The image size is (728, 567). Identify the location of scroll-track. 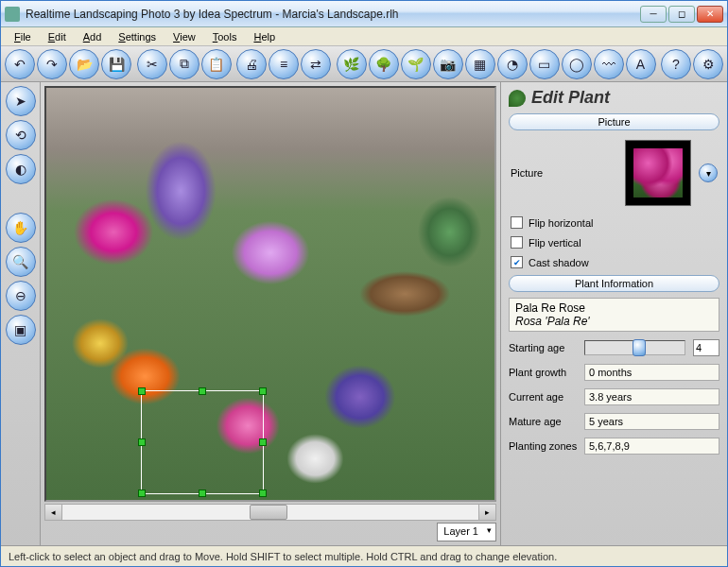
(270, 512).